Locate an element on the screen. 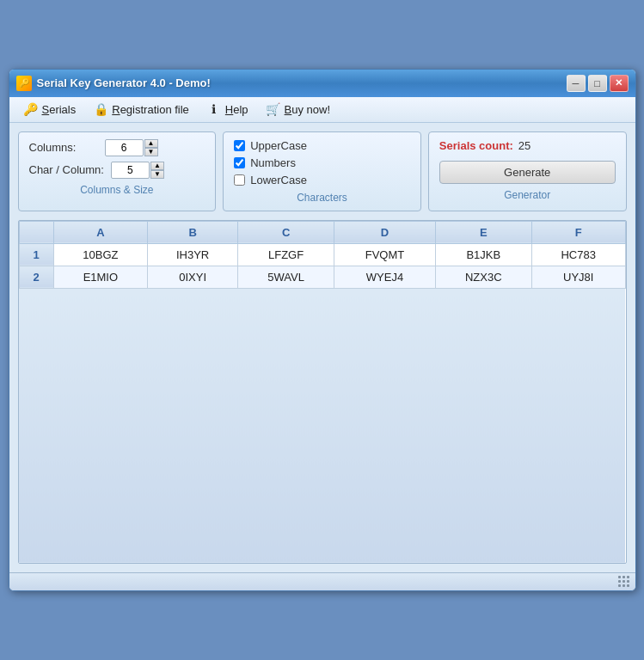 The width and height of the screenshot is (644, 660). lowercase-label: LowerCase is located at coordinates (279, 180).